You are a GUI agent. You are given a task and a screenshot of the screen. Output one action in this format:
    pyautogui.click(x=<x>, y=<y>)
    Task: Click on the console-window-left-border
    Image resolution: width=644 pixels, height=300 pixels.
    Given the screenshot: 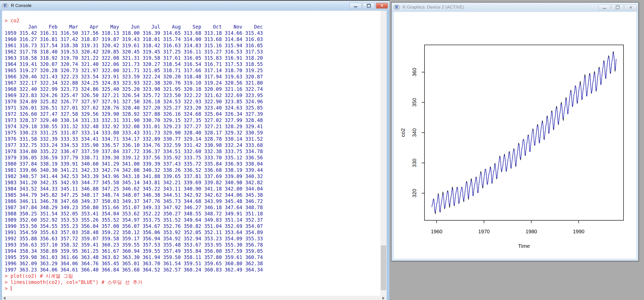 What is the action you would take?
    pyautogui.click(x=1, y=298)
    